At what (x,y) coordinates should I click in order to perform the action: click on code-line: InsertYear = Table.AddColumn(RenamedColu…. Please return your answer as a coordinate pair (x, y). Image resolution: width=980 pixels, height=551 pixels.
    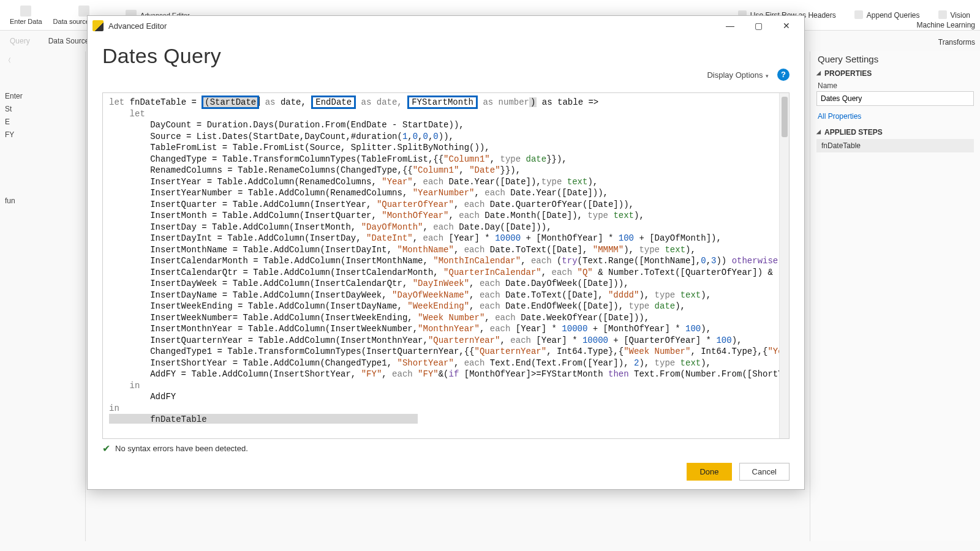
    Looking at the image, I should click on (353, 182).